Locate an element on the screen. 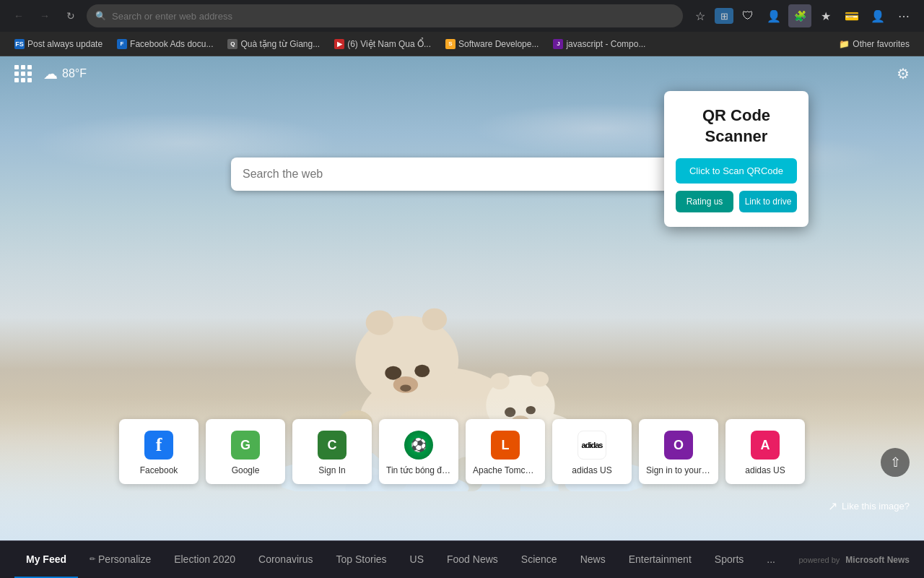  search-container: 🔍 is located at coordinates (462, 174).